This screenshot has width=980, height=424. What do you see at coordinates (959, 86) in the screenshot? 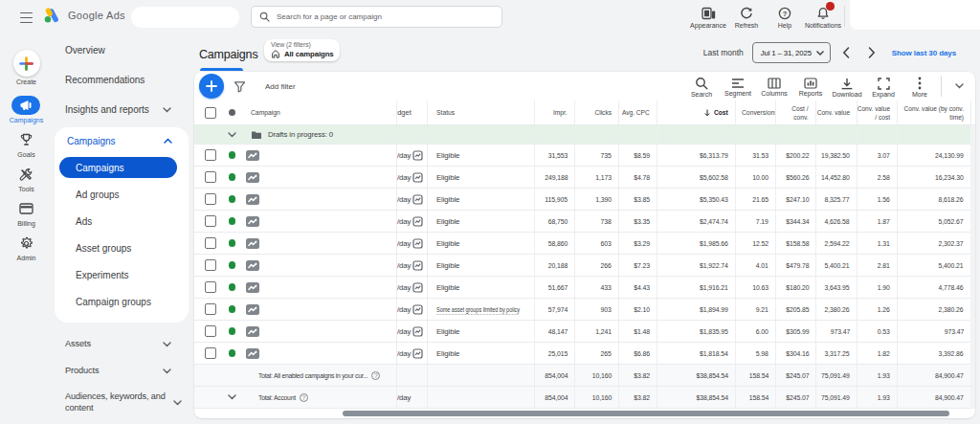
I see `collapse-toolbar-button` at bounding box center [959, 86].